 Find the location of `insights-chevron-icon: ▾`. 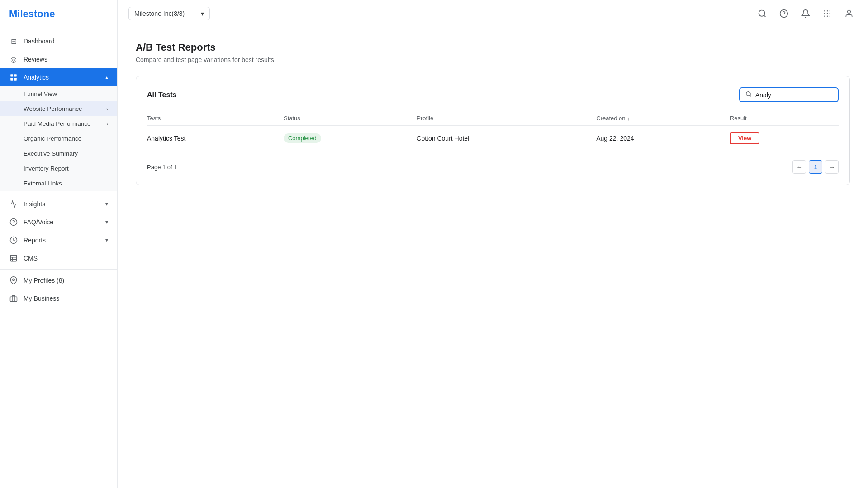

insights-chevron-icon: ▾ is located at coordinates (107, 204).